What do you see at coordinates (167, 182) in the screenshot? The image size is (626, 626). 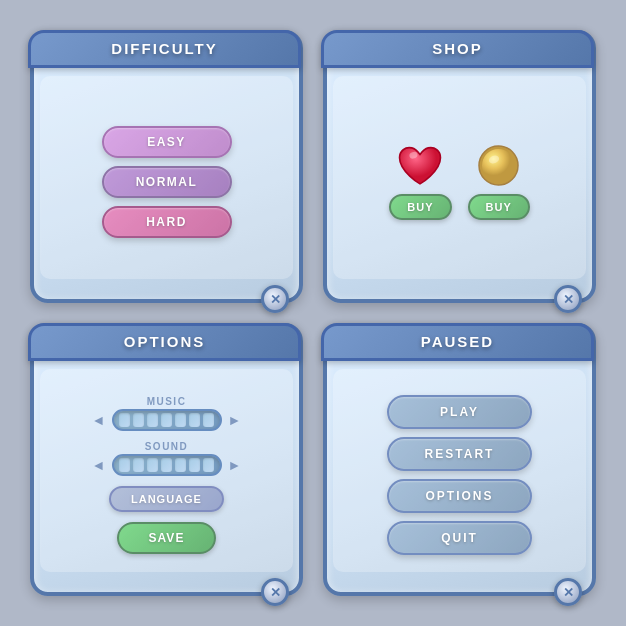 I see `normal-button: NORMAL` at bounding box center [167, 182].